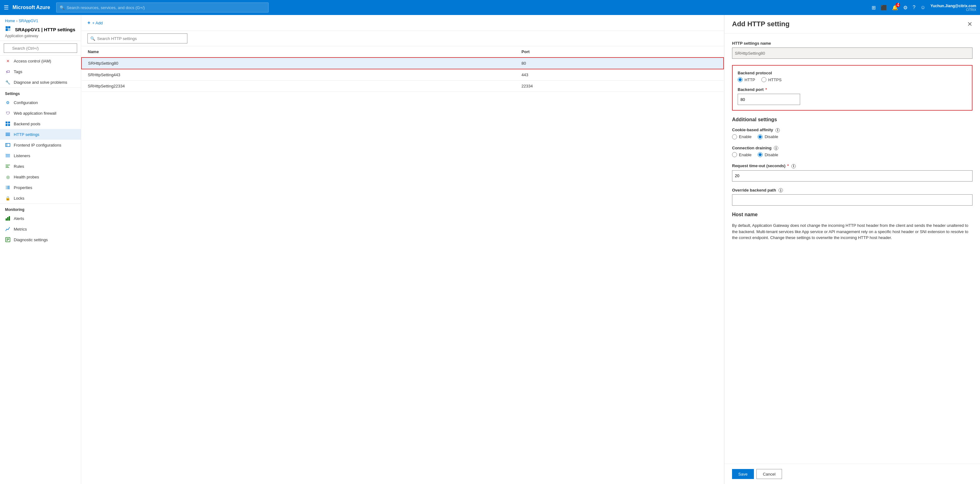 The width and height of the screenshot is (980, 484). Describe the element at coordinates (40, 209) in the screenshot. I see `monitoring-section-label: Monitoring` at that location.